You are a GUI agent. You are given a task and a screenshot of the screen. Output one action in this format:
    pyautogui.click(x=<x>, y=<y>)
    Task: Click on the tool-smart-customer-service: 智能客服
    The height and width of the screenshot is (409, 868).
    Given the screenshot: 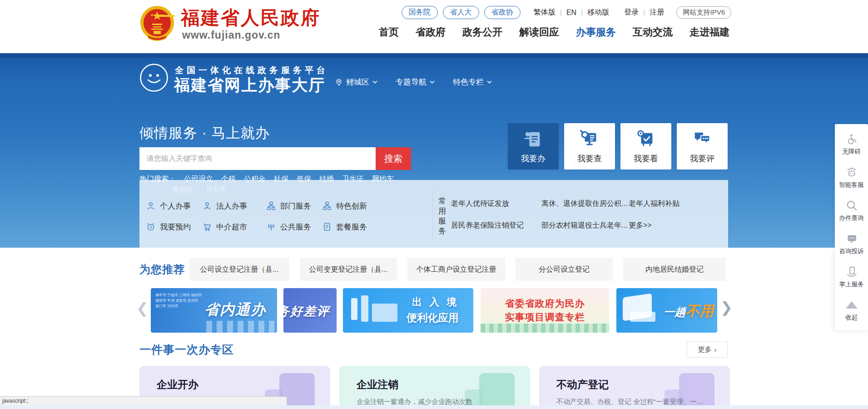 What is the action you would take?
    pyautogui.click(x=852, y=178)
    